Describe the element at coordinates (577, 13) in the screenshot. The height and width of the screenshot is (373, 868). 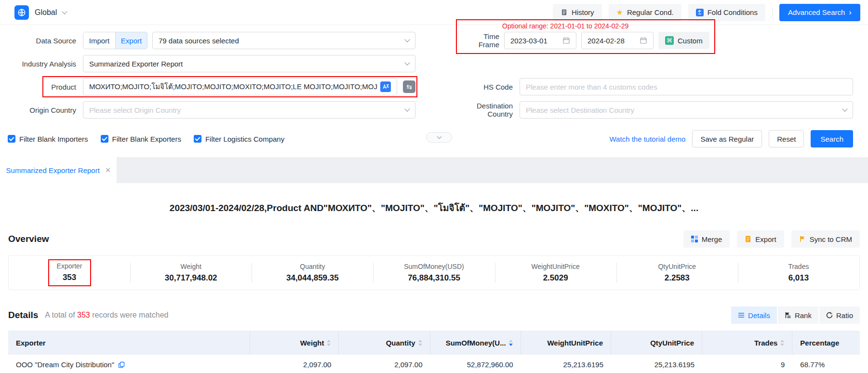
I see `history-button: History` at that location.